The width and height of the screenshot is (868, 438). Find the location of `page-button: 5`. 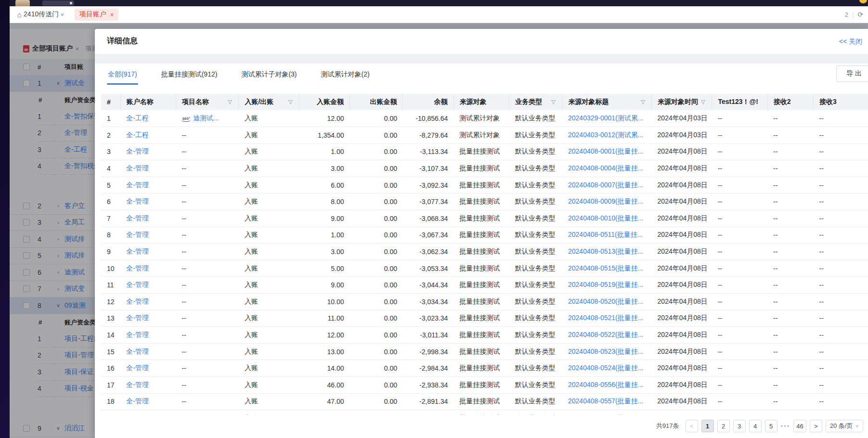

page-button: 5 is located at coordinates (771, 426).